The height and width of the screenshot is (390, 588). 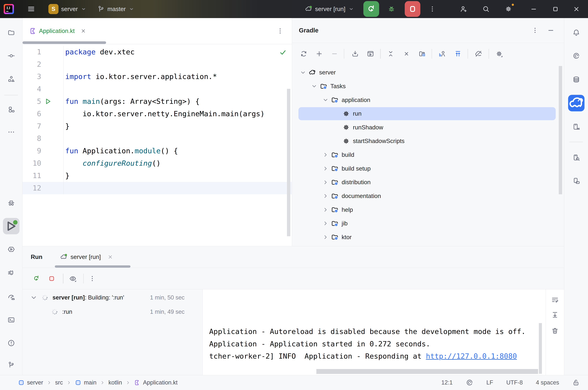 What do you see at coordinates (428, 237) in the screenshot?
I see `gradle-tree-item: ktor` at bounding box center [428, 237].